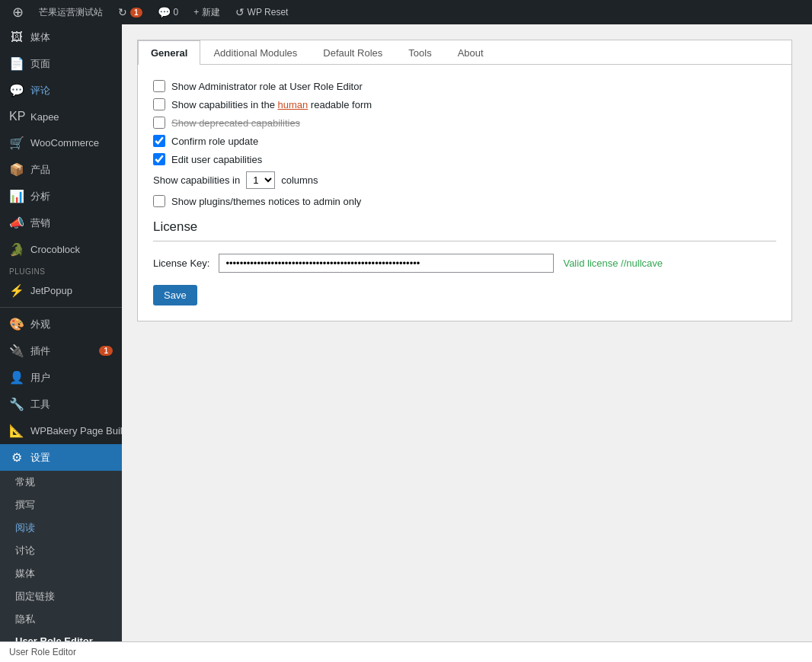 The width and height of the screenshot is (812, 662). I want to click on columns-select: 1 2 3 4, so click(261, 180).